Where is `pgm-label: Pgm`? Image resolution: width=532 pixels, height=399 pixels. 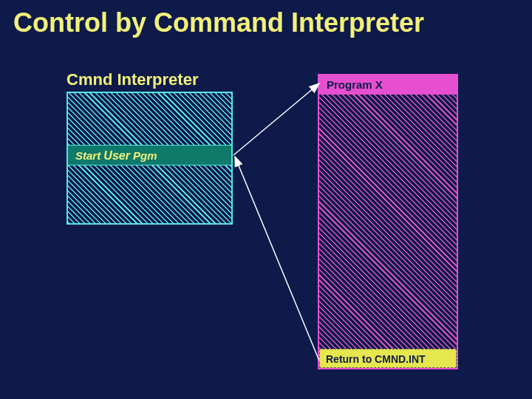
pgm-label: Pgm is located at coordinates (143, 155).